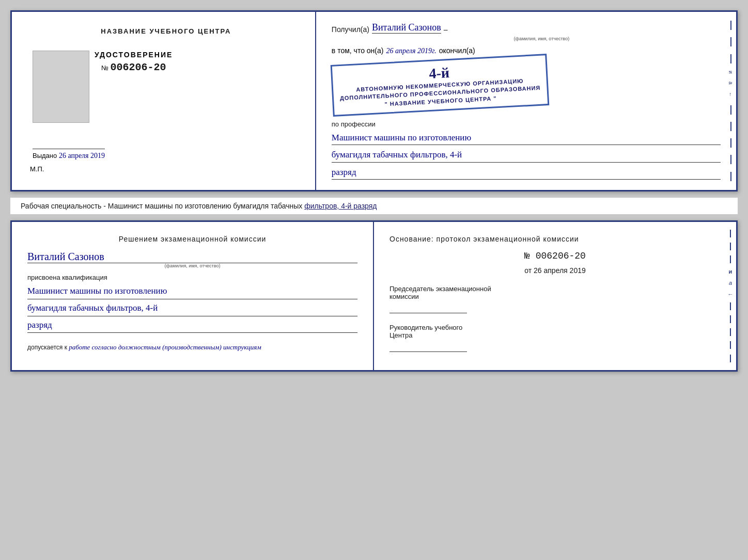 This screenshot has width=748, height=560. Describe the element at coordinates (526, 51) in the screenshot. I see `vtom-line: в том, что он(а) 26 апреля 2019г. окончи…` at that location.